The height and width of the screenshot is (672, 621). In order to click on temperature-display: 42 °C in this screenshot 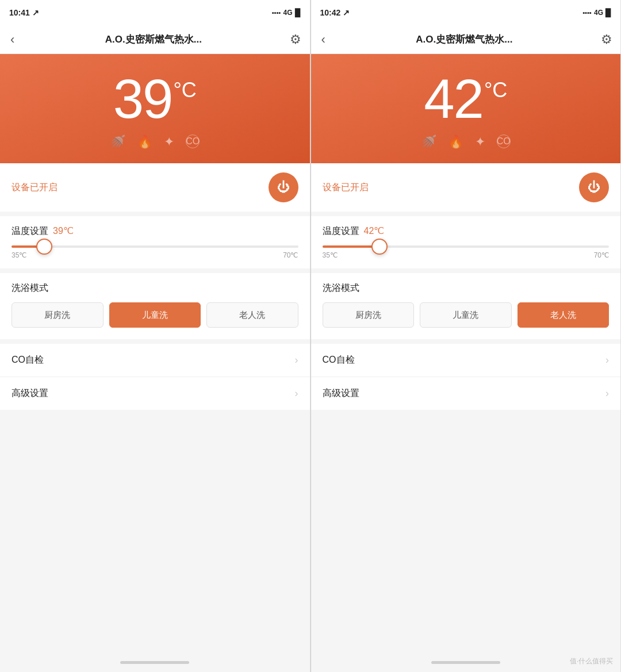, I will do `click(466, 99)`.